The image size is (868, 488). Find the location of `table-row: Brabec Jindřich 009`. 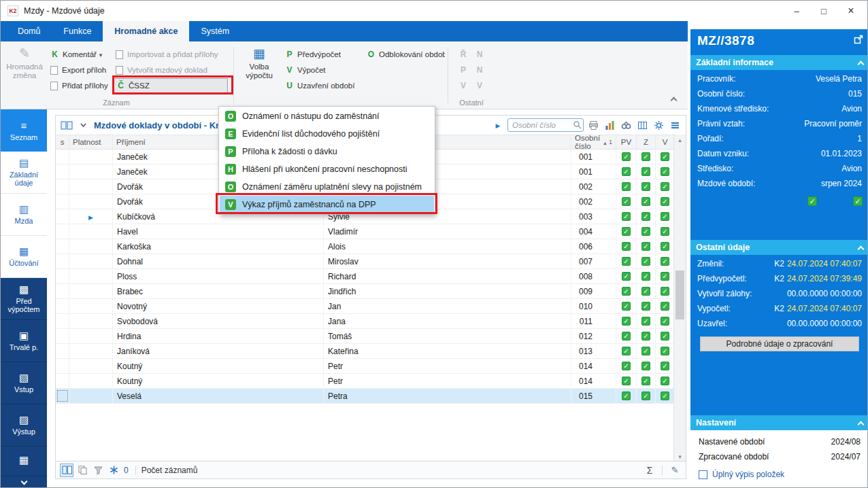

table-row: Brabec Jindřich 009 is located at coordinates (365, 292).